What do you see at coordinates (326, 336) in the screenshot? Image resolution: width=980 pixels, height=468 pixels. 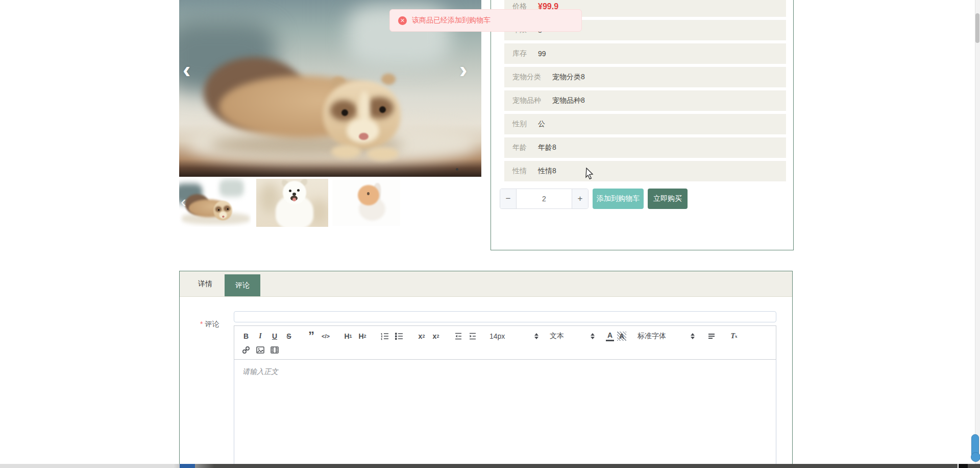 I see `code-block-icon: </>` at bounding box center [326, 336].